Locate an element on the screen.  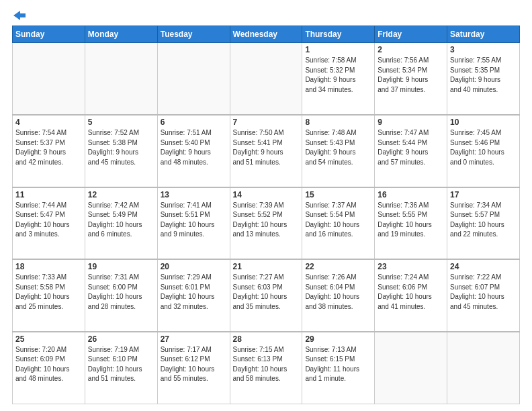
col-header-monday: Monday is located at coordinates (121, 35).